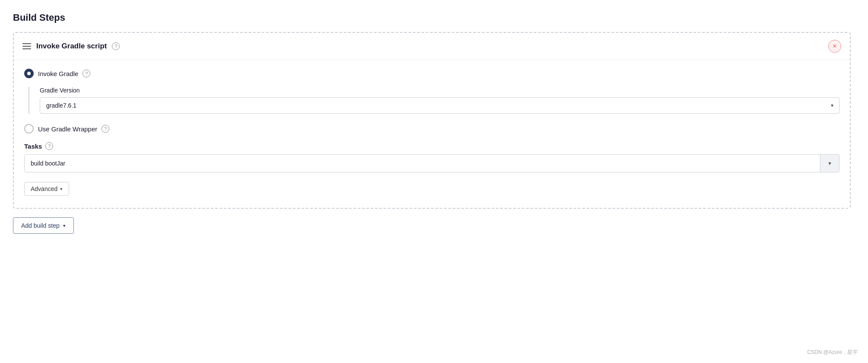  I want to click on watermark: CSDN @Azure，星宇, so click(833, 353).